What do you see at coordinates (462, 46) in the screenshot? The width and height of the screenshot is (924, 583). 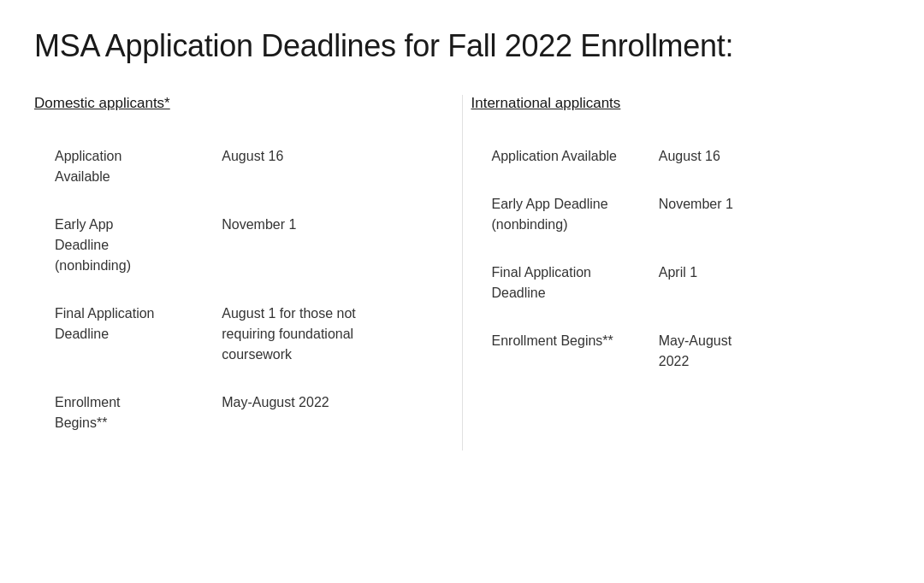 I see `page-title: MSA Application Deadlines for Fall 2022 …` at bounding box center [462, 46].